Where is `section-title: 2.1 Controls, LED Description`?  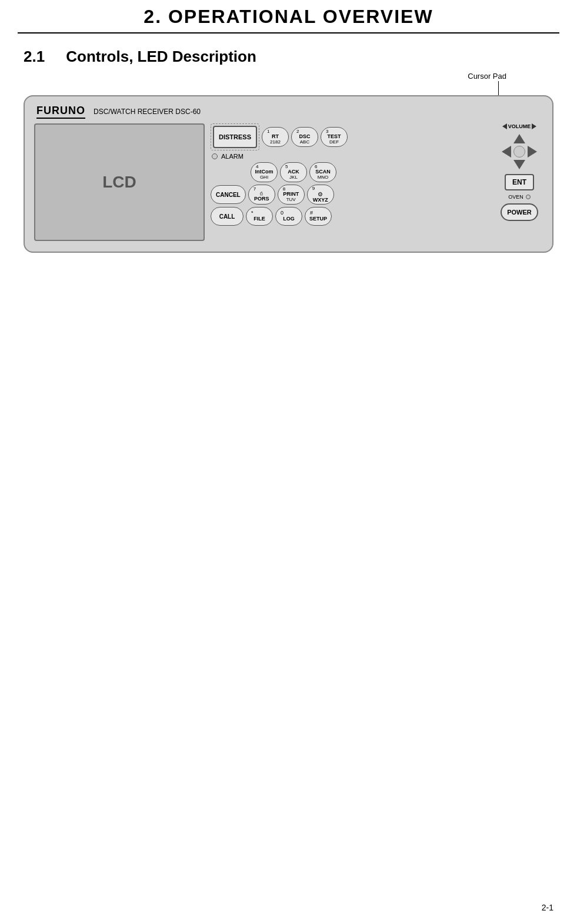
section-title: 2.1 Controls, LED Description is located at coordinates (288, 56).